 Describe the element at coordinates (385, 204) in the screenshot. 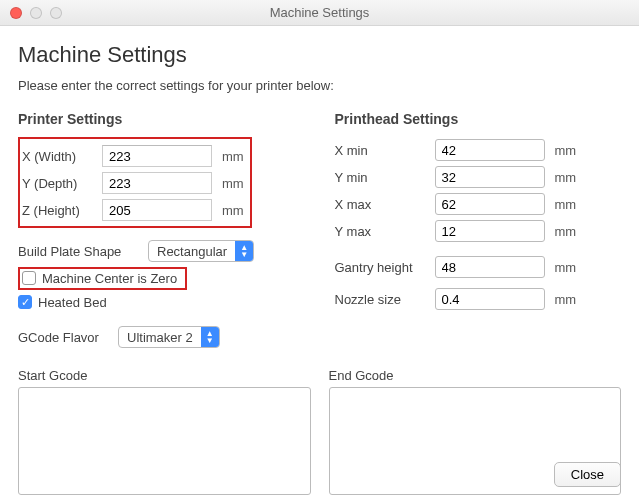

I see `xmax-label: X max` at that location.